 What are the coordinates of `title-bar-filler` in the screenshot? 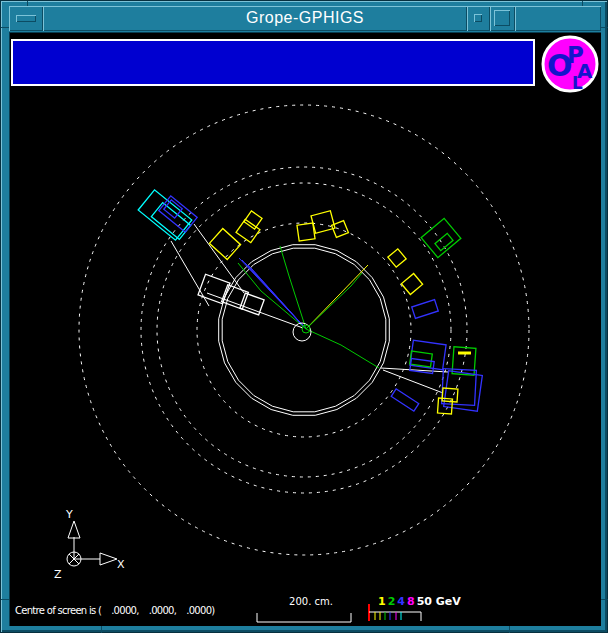 It's located at (558, 18).